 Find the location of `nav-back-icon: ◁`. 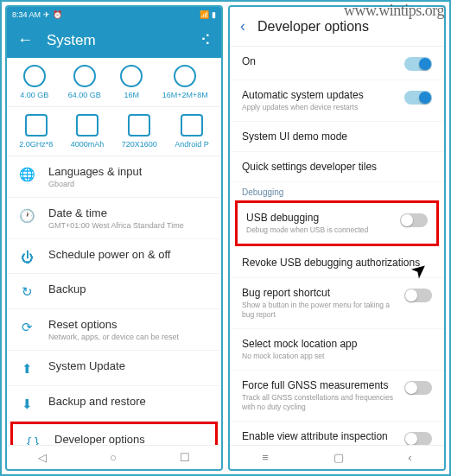

nav-back-icon: ◁ is located at coordinates (42, 458).